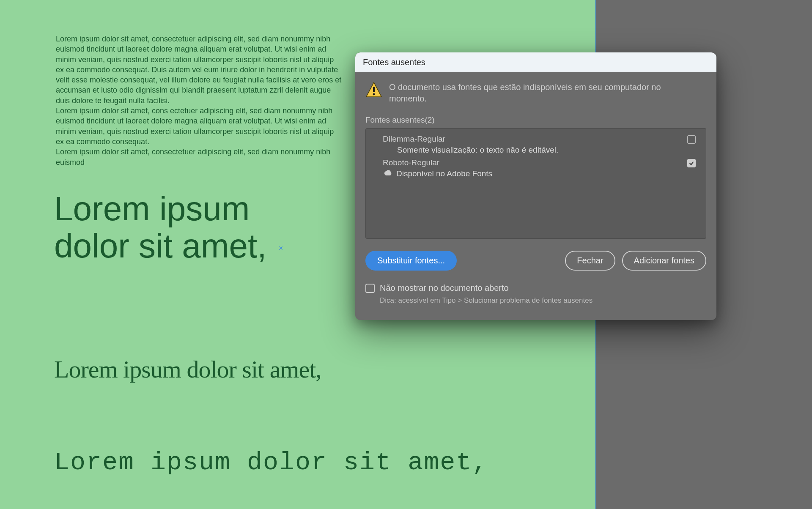  What do you see at coordinates (370, 288) in the screenshot?
I see `dont-show-checkbox` at bounding box center [370, 288].